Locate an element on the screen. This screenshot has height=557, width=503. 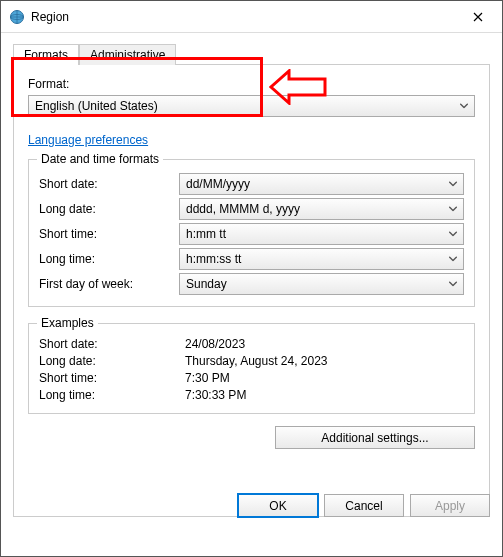
long-date-select: dddd, MMMM d, yyyy is located at coordinates (322, 209).